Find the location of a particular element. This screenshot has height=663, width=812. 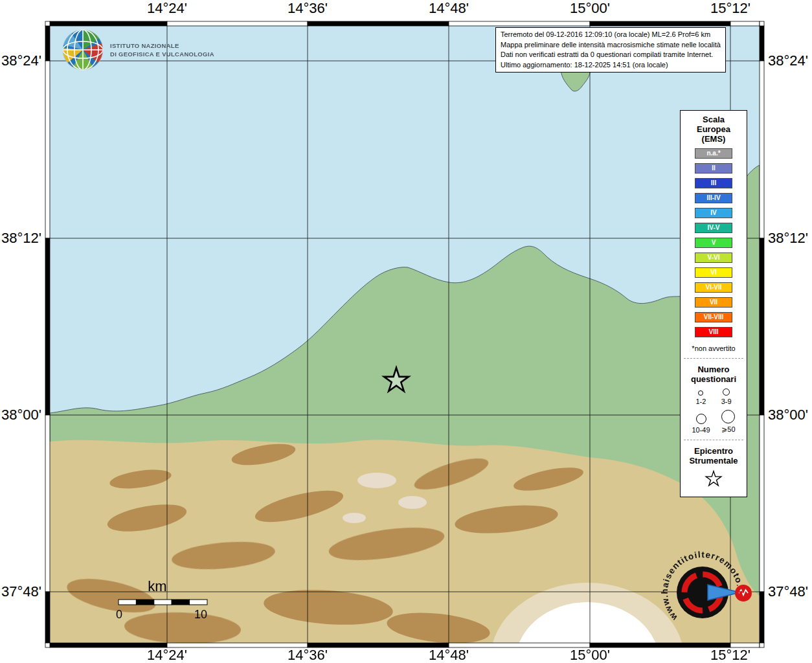

event-info-box: Terremoto del 09-12-2016 12:09:10 (ora l… is located at coordinates (611, 50).